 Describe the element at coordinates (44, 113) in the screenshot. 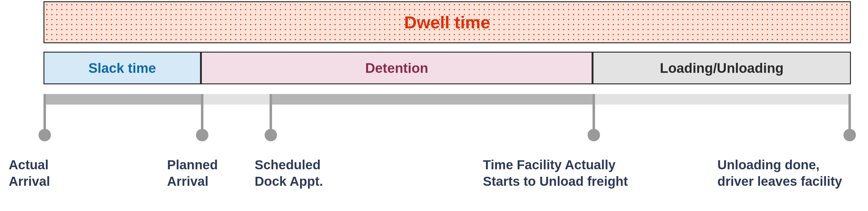

I see `tick-actual-arrival-stem` at that location.